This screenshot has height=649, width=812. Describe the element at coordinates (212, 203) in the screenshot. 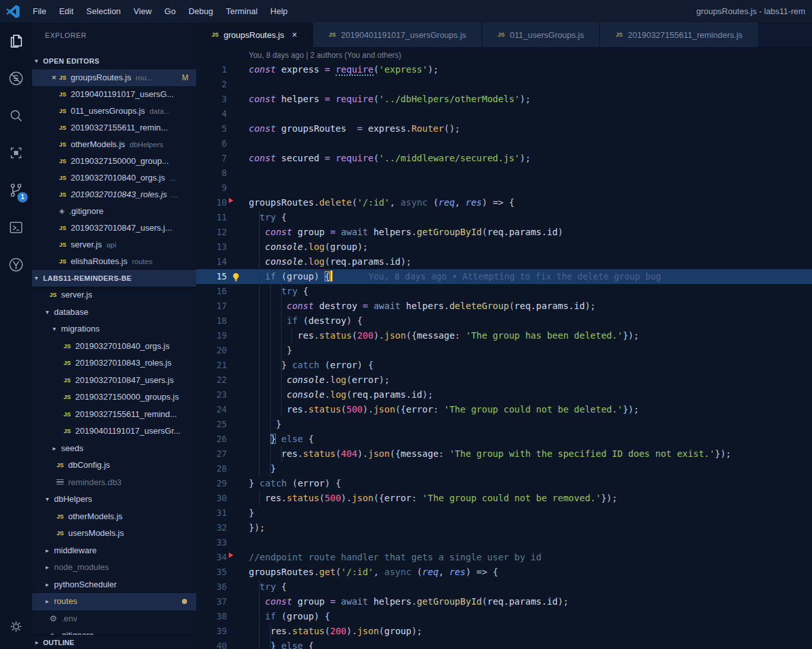

I see `line-number: 10` at that location.